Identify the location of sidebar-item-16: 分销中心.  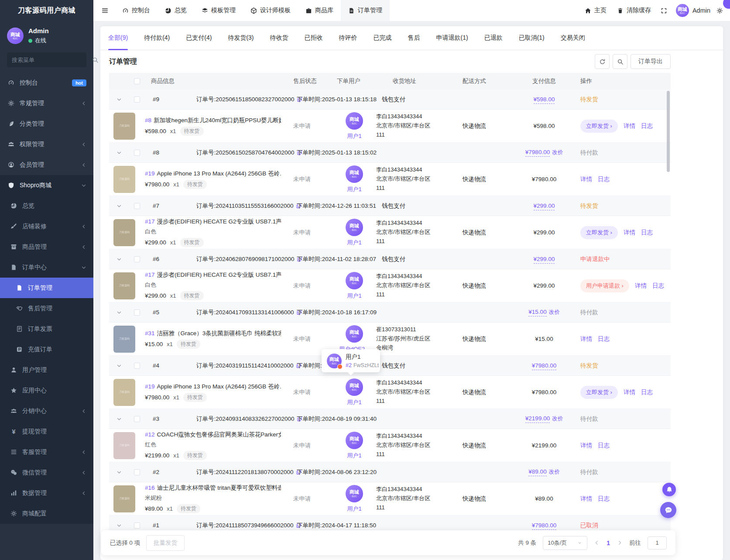
(47, 411).